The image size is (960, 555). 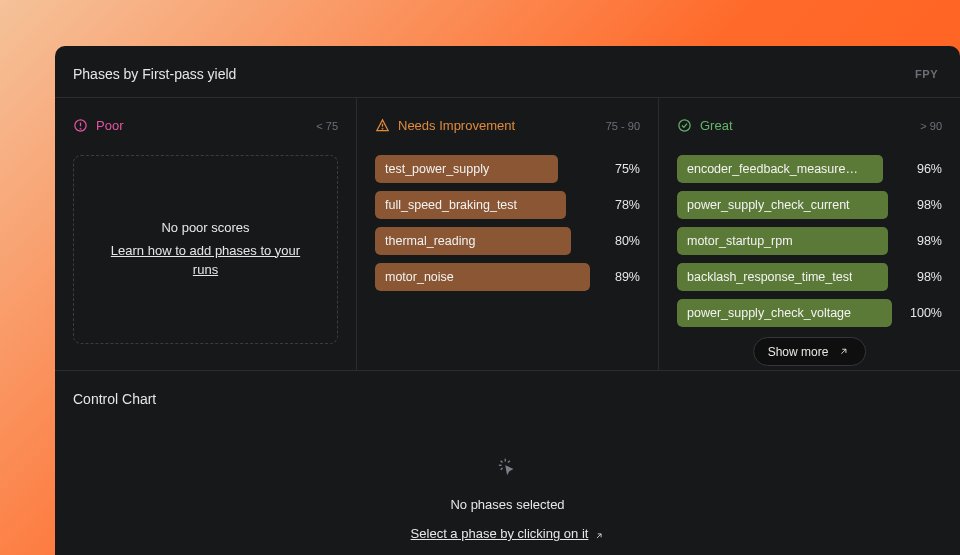 I want to click on phase-name: full_speed_braking_test, so click(x=451, y=205).